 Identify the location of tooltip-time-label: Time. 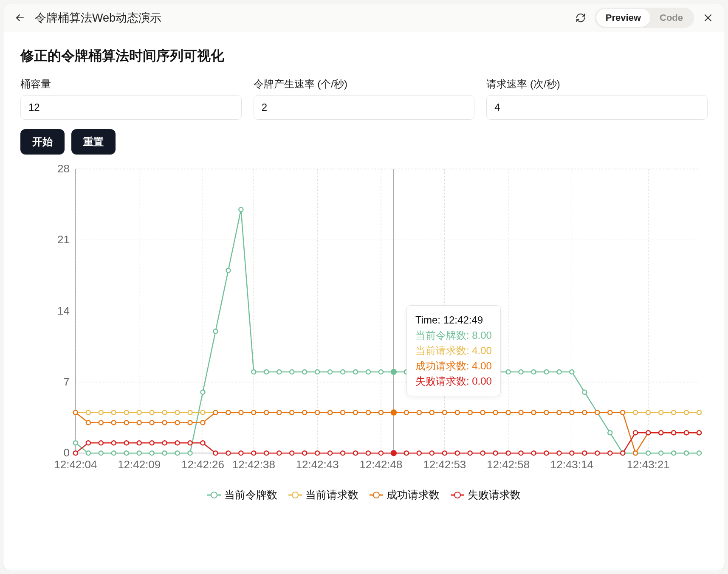
(426, 320).